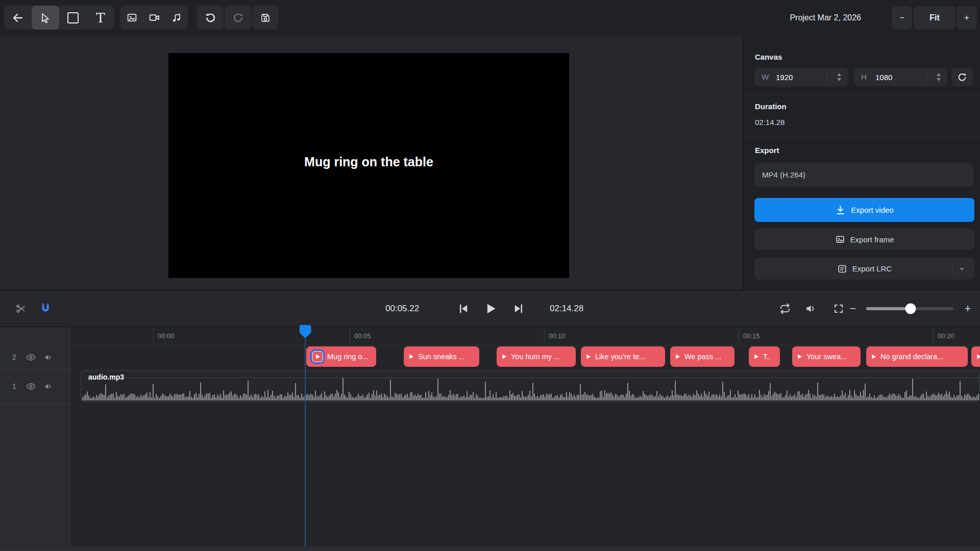 The height and width of the screenshot is (551, 980). Describe the element at coordinates (238, 17) in the screenshot. I see `redo-icon` at that location.